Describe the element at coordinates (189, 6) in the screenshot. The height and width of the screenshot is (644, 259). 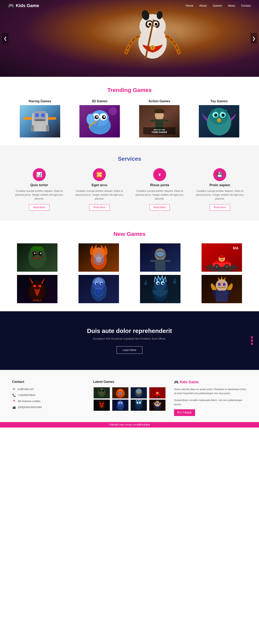
I see `nav-home: Home` at that location.